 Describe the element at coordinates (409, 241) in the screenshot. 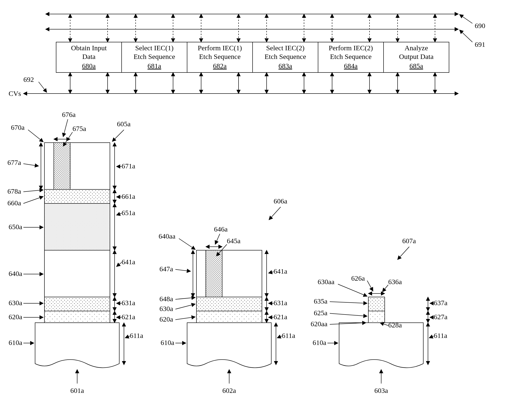

I see `s3-id: 607a` at that location.